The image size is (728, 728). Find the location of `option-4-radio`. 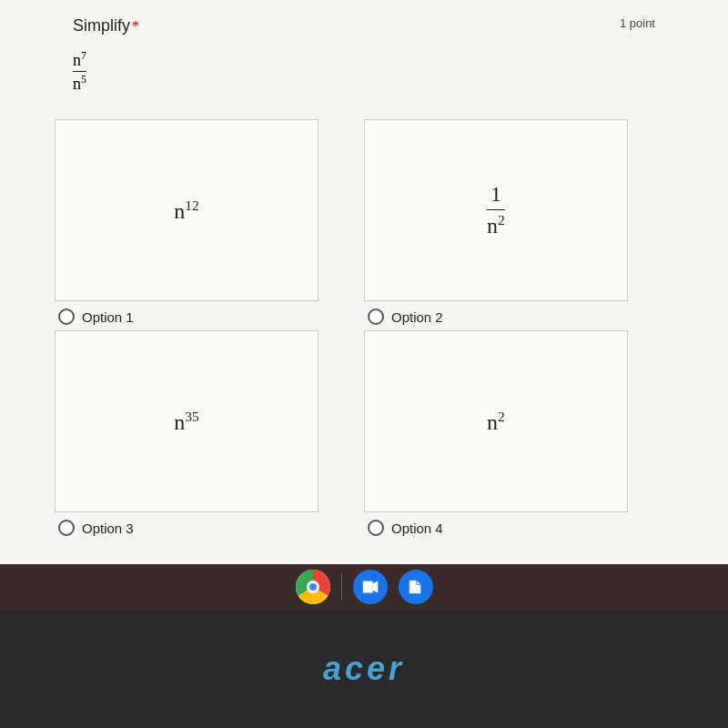

option-4-radio is located at coordinates (376, 528).